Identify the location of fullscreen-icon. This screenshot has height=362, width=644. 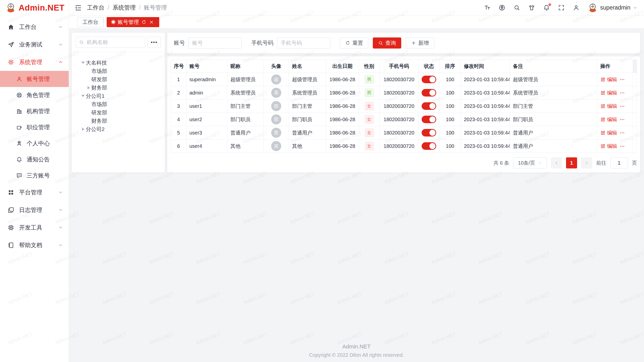
(561, 8).